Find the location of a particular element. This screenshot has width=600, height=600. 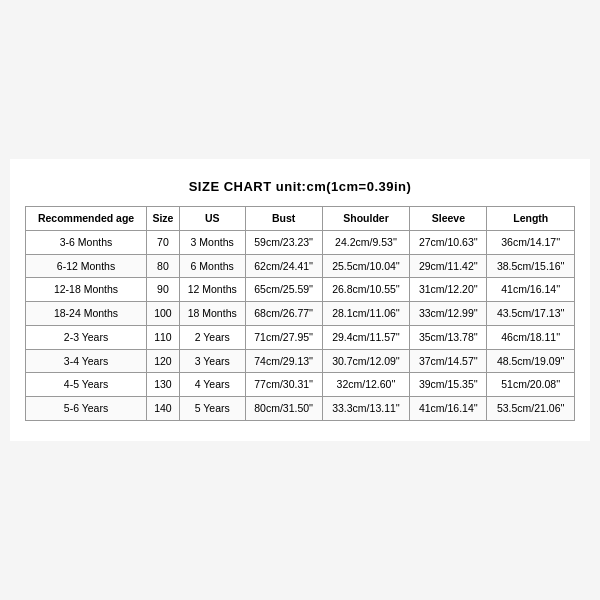

table-cell: 110 is located at coordinates (164, 337).